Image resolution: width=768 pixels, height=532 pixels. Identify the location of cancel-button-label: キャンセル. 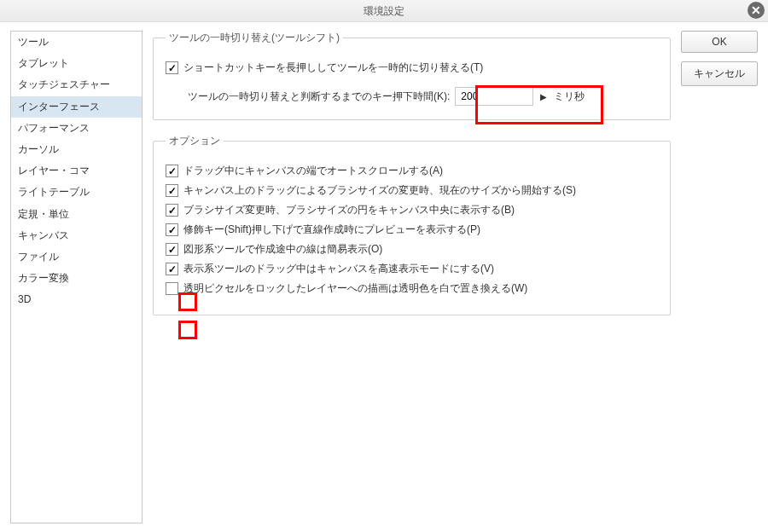
(719, 73).